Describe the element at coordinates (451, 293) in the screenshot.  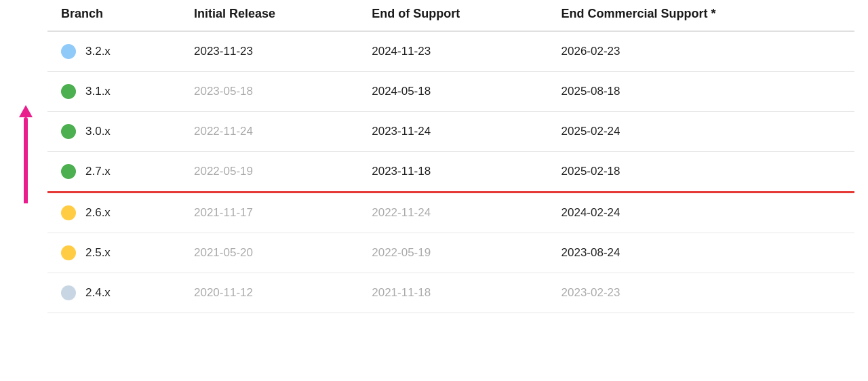
I see `table-row: 2.4.x 2020-11-122021-11-182023-02-23` at that location.